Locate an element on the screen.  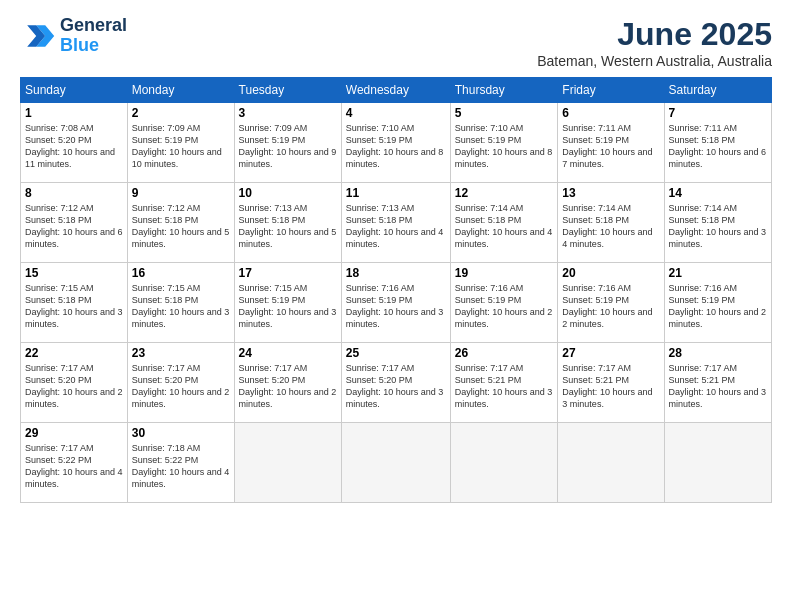
calendar-week-5: 29 Sunrise: 7:17 AM Sunset: 5:22 PM Dayl… is located at coordinates (396, 463).